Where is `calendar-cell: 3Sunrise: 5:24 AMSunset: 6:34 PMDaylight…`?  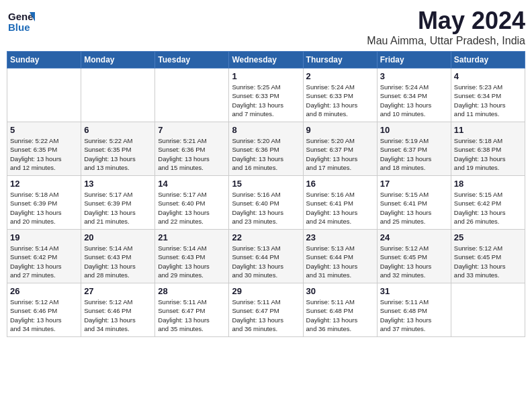 calendar-cell: 3Sunrise: 5:24 AMSunset: 6:34 PMDaylight… is located at coordinates (414, 95).